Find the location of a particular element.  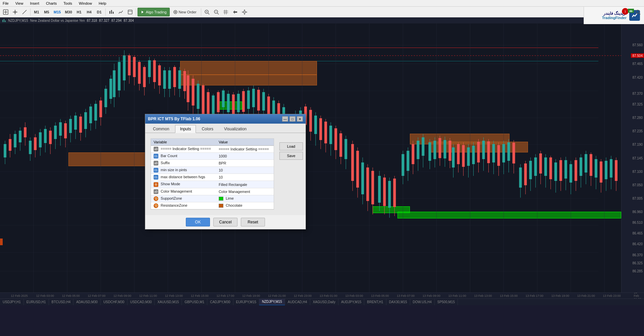

tf-m5: M5 is located at coordinates (47, 12).